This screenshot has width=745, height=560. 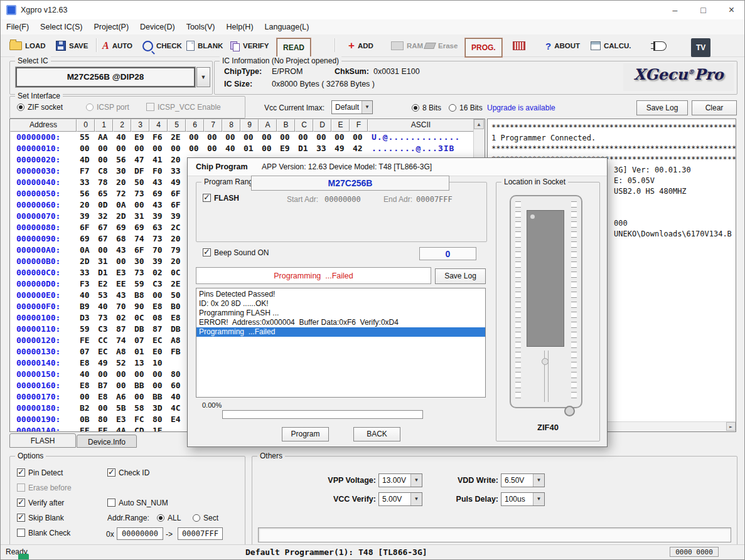 What do you see at coordinates (107, 441) in the screenshot?
I see `tab-device-info: Device.Info` at bounding box center [107, 441].